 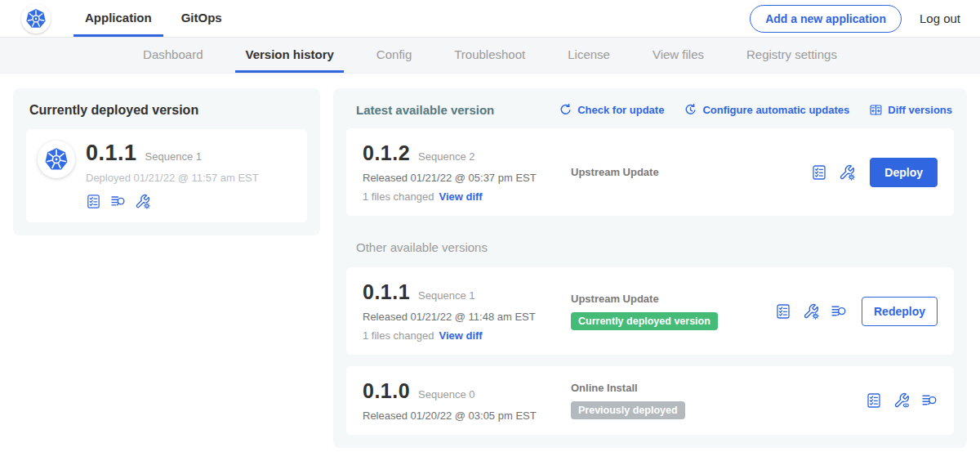 What do you see at coordinates (172, 178) in the screenshot?
I see `deployed-timestamp: Deployed 01/21/22 @ 11:57 am EST` at bounding box center [172, 178].